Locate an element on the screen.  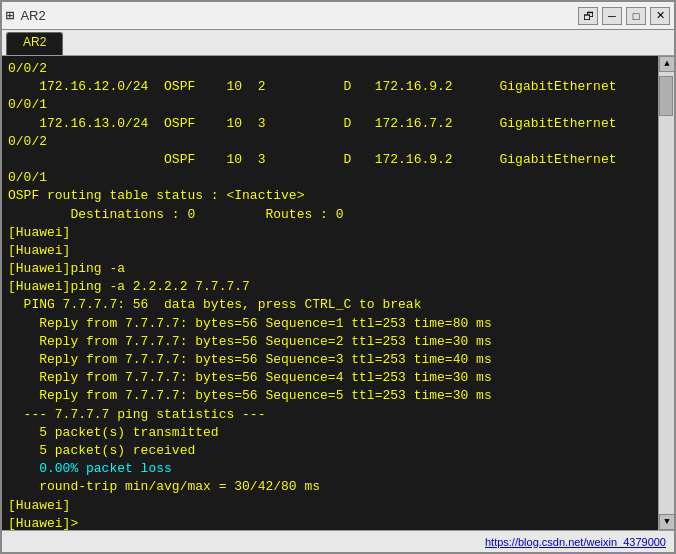
terminal-line: PING 7.7.7.7: 56 data bytes, press CTRL_… is located at coordinates (330, 305).